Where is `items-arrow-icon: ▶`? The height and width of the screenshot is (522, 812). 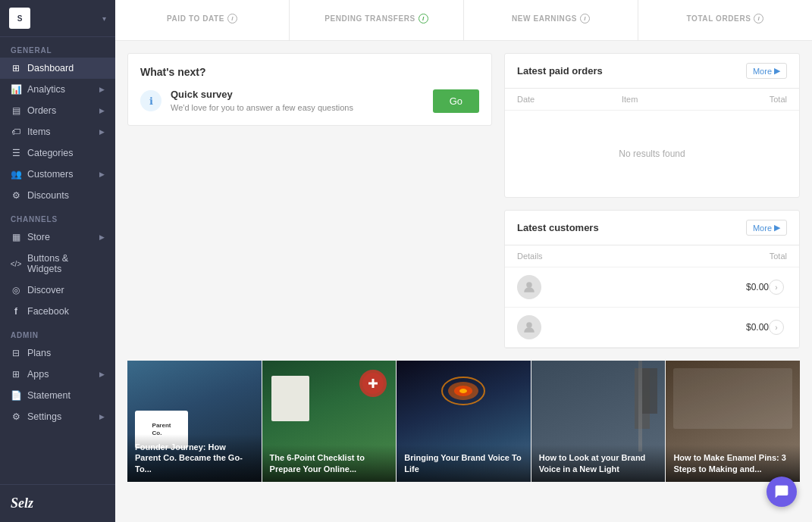
items-arrow-icon: ▶ is located at coordinates (102, 132).